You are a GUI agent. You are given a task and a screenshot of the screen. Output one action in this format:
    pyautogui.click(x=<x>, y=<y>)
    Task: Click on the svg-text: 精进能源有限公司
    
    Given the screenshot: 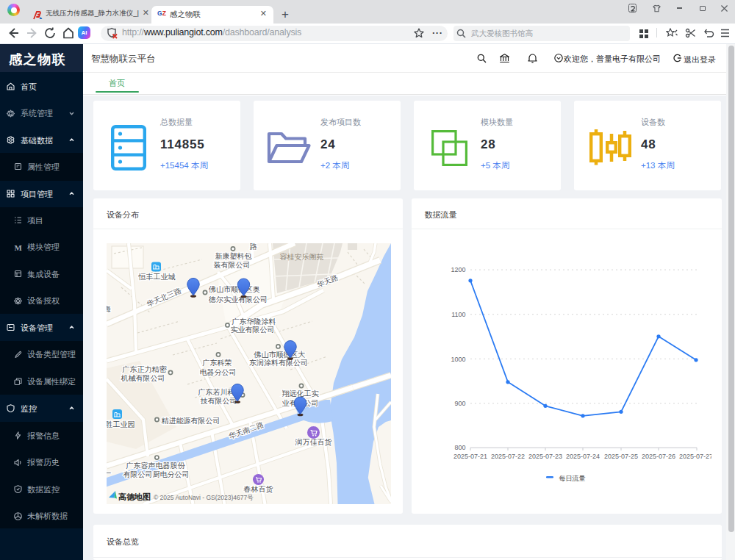 What is the action you would take?
    pyautogui.click(x=190, y=420)
    